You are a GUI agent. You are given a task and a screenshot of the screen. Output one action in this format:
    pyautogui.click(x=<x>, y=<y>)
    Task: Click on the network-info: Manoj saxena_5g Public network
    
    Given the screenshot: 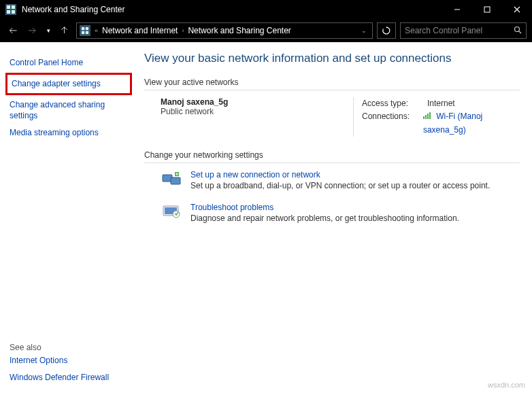 What is the action you would take?
    pyautogui.click(x=249, y=117)
    